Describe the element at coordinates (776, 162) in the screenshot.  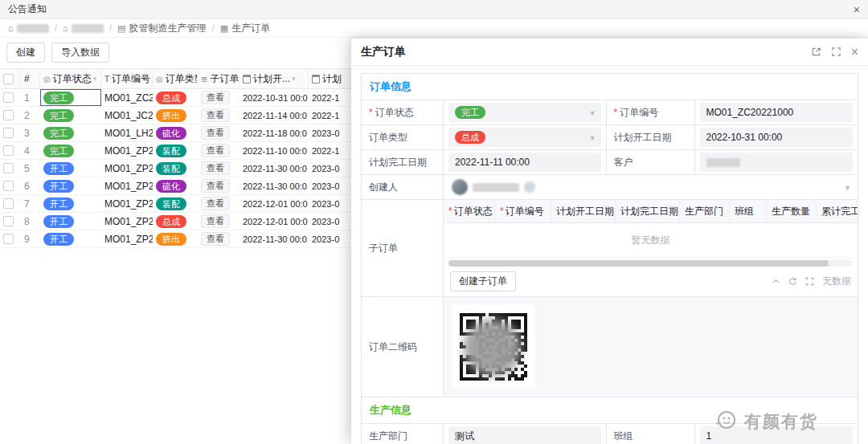
I see `customer-input` at that location.